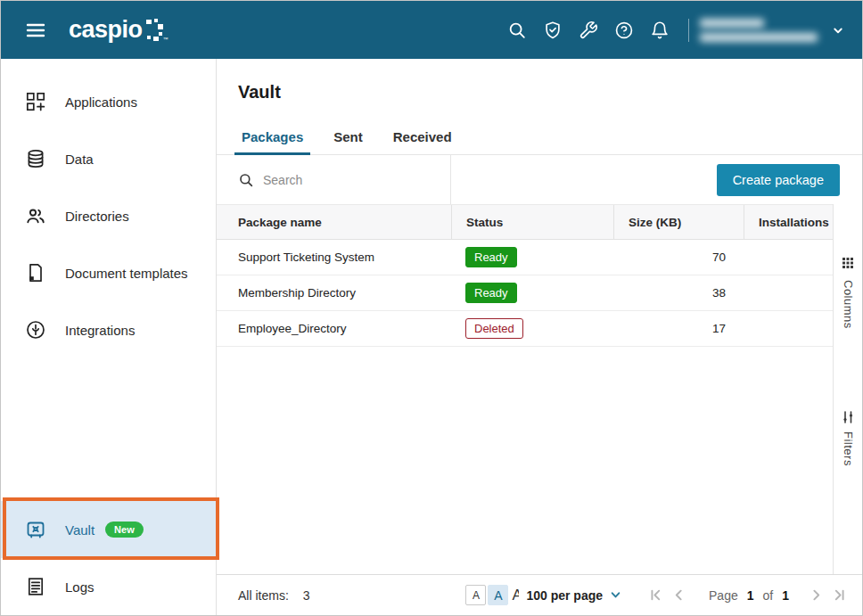  What do you see at coordinates (539, 180) in the screenshot?
I see `table-toolbar: Create package` at bounding box center [539, 180].